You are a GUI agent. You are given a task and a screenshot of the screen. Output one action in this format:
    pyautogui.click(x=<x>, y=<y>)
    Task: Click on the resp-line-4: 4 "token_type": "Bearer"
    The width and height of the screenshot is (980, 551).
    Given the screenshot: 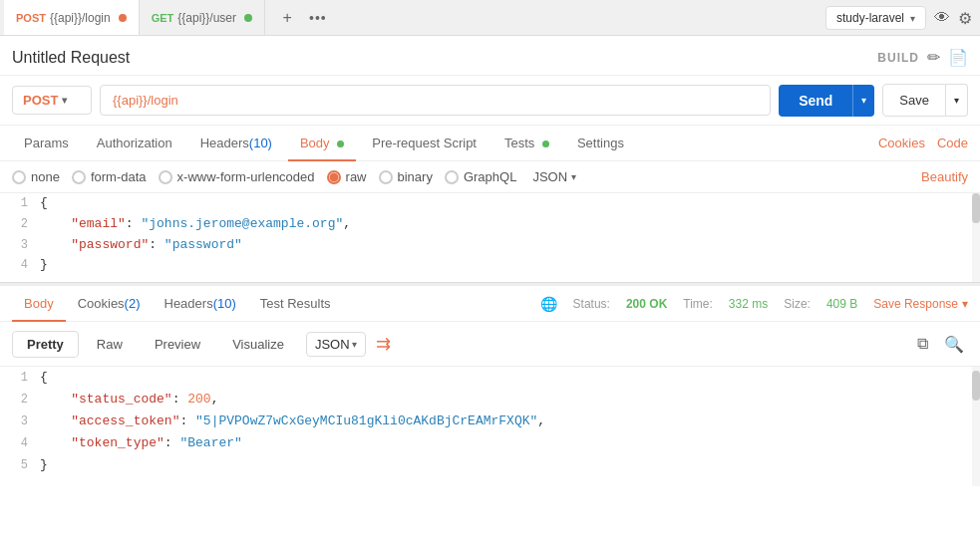 What is the action you would take?
    pyautogui.click(x=490, y=443)
    